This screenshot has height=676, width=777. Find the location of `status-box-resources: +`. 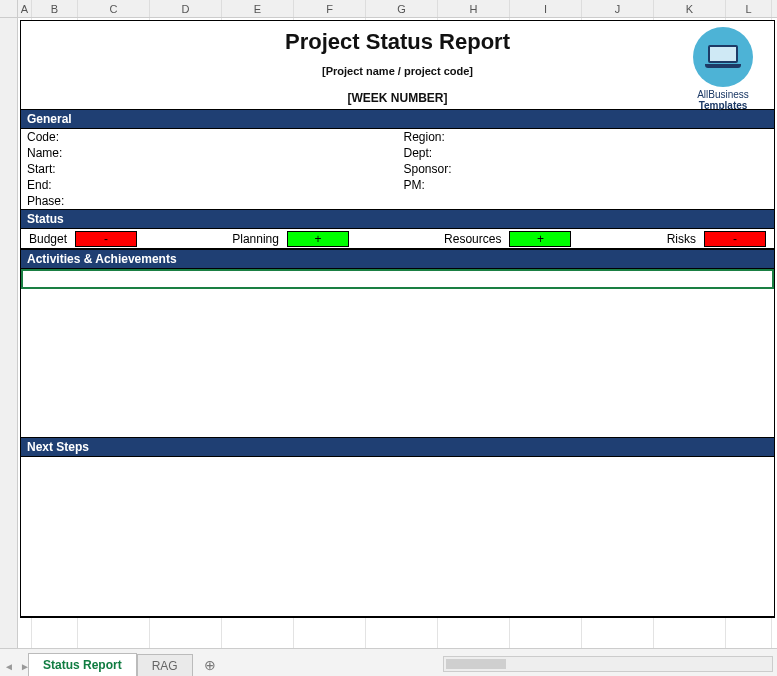

status-box-resources: + is located at coordinates (540, 239).